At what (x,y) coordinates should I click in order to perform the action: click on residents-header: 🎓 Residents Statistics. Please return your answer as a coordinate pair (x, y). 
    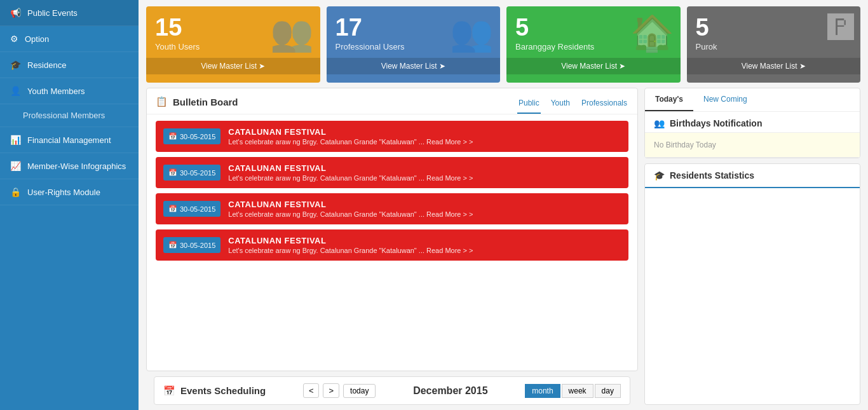
    Looking at the image, I should click on (752, 176).